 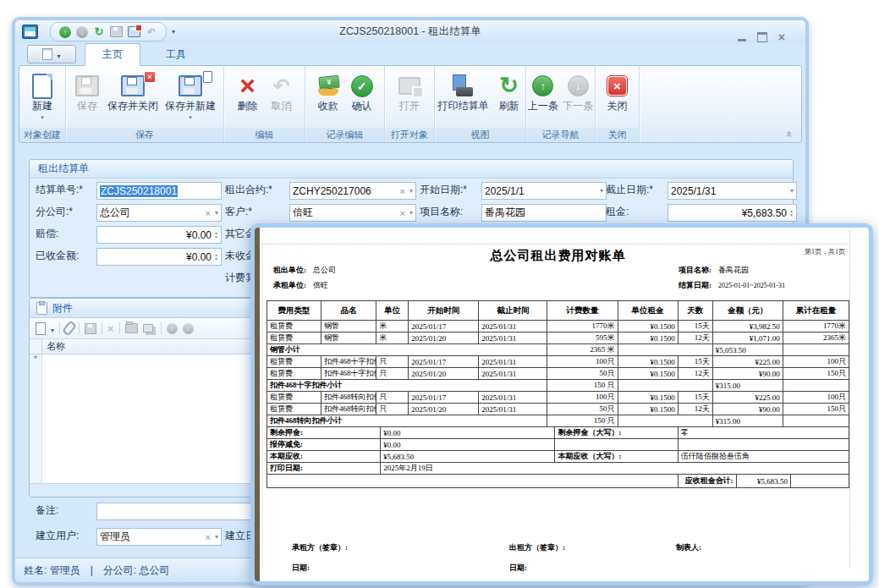 What do you see at coordinates (582, 311) in the screenshot?
I see `report-column-header: 计费数量` at bounding box center [582, 311].